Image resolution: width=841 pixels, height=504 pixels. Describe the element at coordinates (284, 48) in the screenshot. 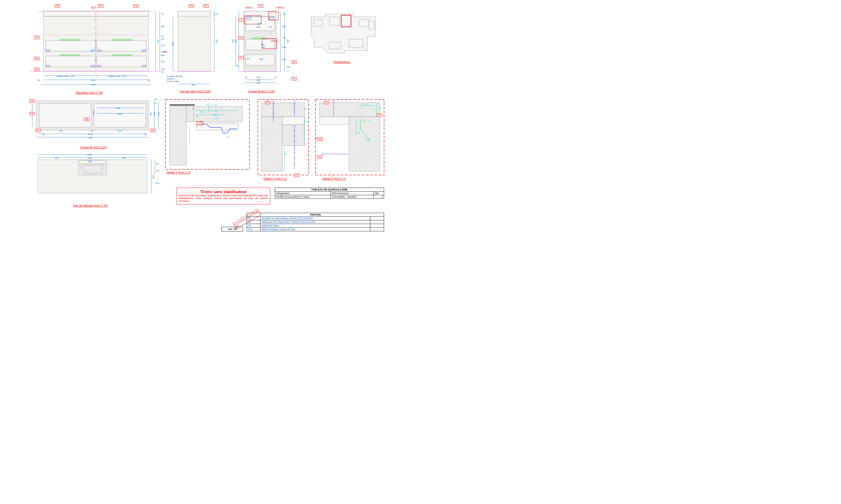

I see `d300b: 300` at that location.